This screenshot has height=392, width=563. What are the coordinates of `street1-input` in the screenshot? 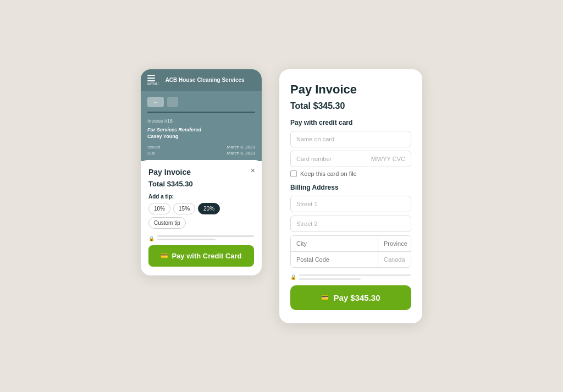 It's located at (351, 204).